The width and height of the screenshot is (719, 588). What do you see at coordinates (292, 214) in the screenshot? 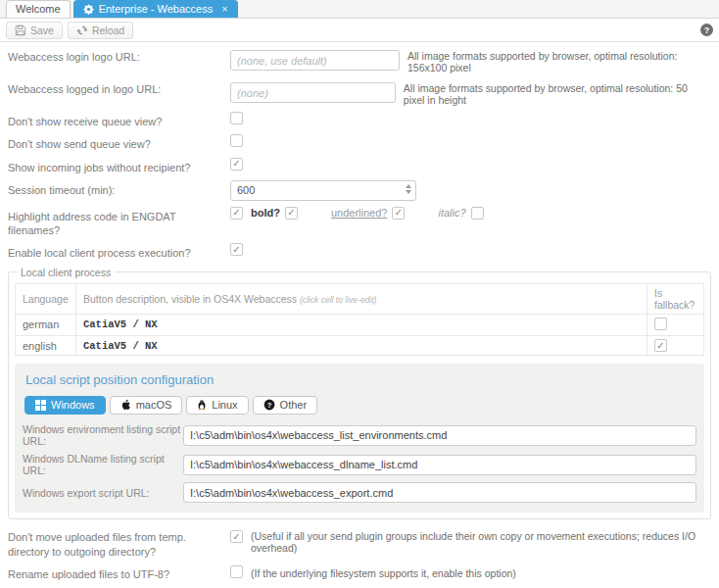
I see `bold-checkbox` at bounding box center [292, 214].